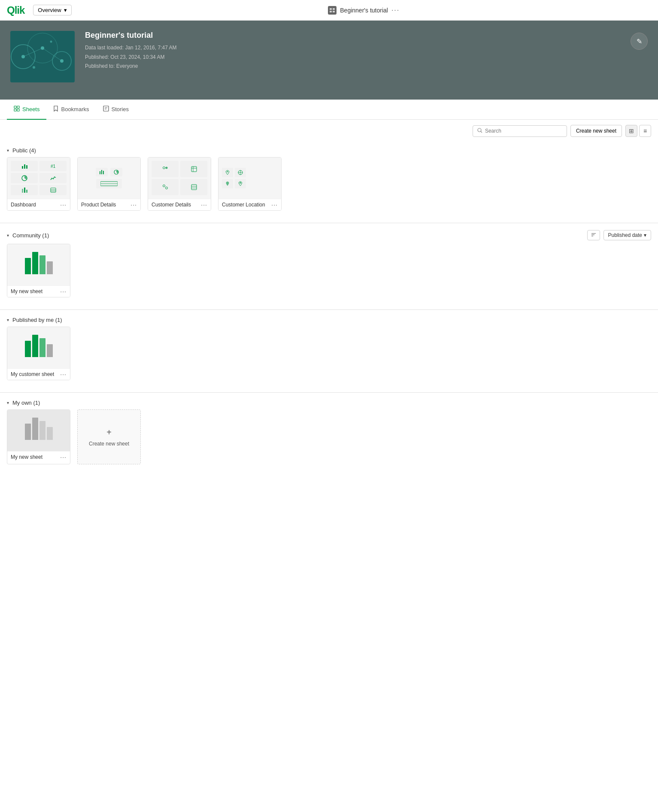 The image size is (658, 812). What do you see at coordinates (65, 10) in the screenshot?
I see `chevron-down-icon: ▾` at bounding box center [65, 10].